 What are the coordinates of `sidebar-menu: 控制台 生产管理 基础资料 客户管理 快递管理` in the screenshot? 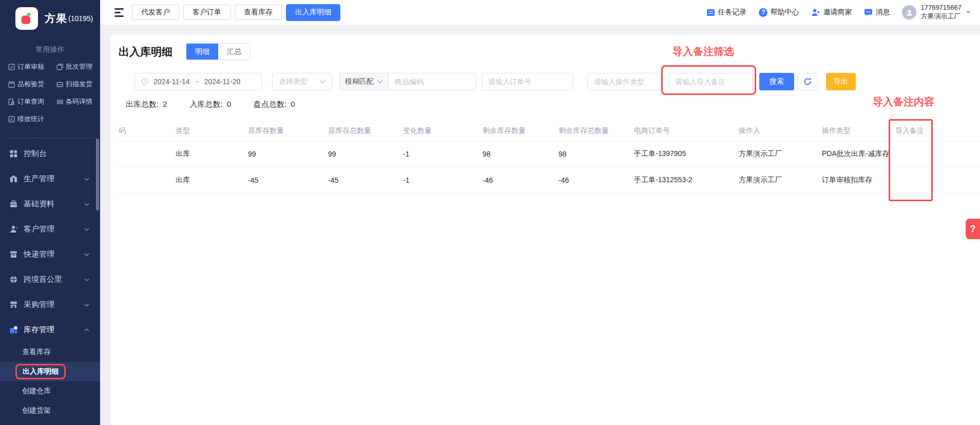 It's located at (50, 281).